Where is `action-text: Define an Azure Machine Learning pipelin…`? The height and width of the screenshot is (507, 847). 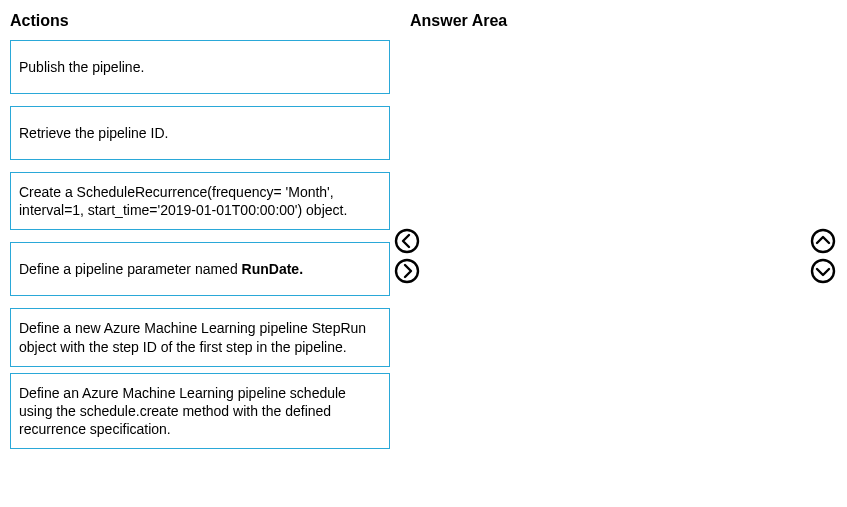 action-text: Define an Azure Machine Learning pipelin… is located at coordinates (200, 412).